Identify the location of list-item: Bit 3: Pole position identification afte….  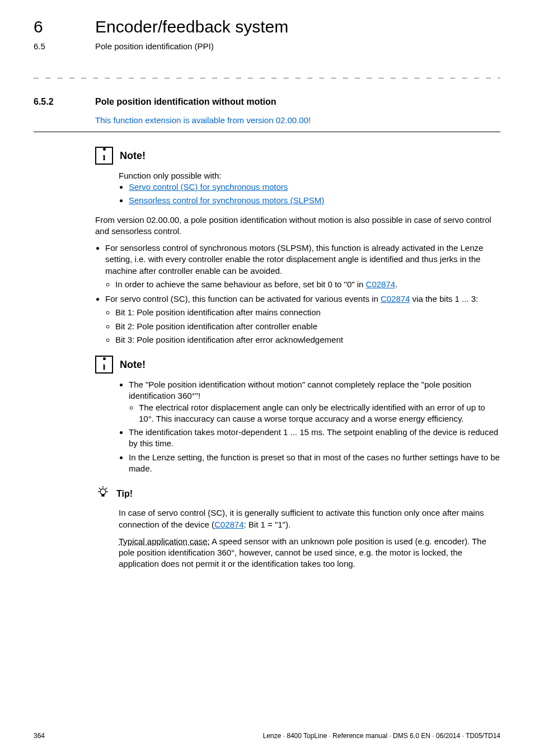
(308, 340).